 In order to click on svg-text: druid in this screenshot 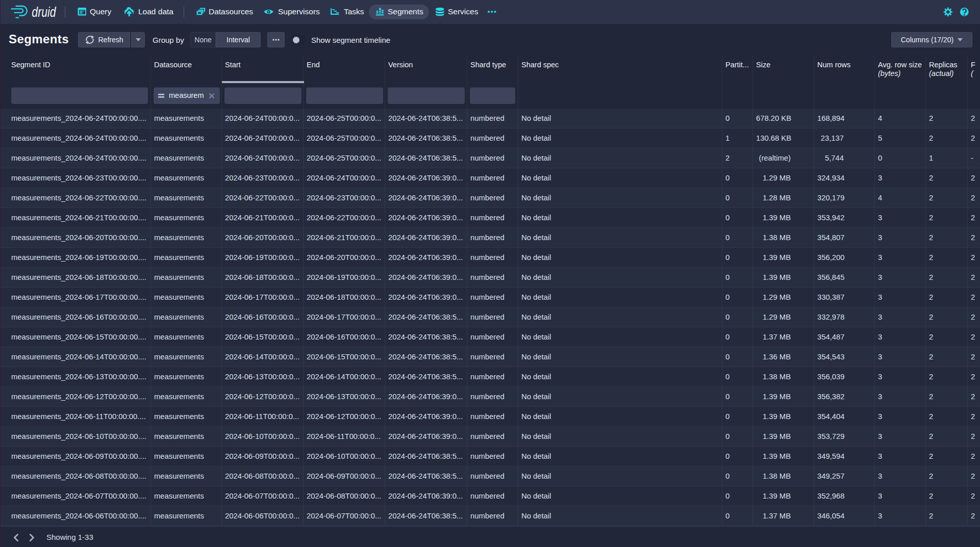, I will do `click(44, 12)`.